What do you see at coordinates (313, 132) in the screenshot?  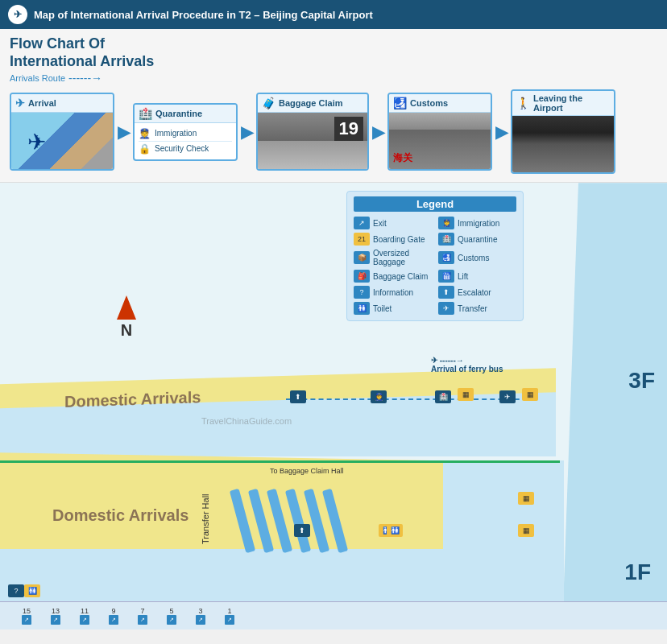 I see `step-baggage: 🧳 Baggage Claim` at bounding box center [313, 132].